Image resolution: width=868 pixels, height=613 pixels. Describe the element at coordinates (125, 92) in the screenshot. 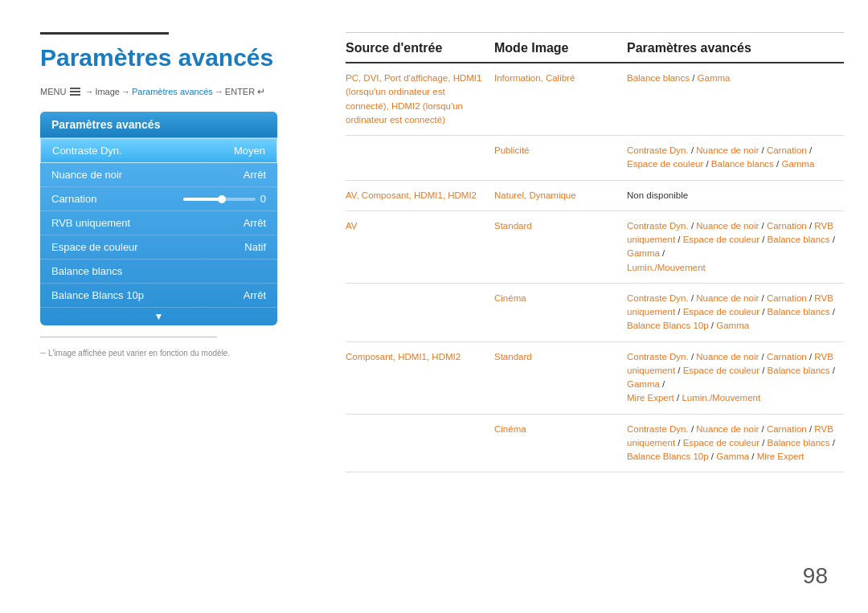

I see `breadcrumb-arrow2: →` at that location.